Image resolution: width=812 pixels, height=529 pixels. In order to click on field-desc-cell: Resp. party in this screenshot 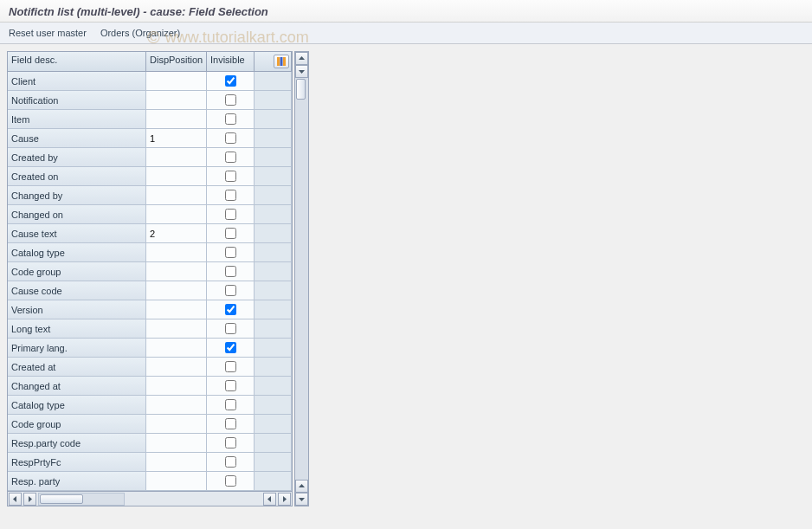, I will do `click(77, 481)`.